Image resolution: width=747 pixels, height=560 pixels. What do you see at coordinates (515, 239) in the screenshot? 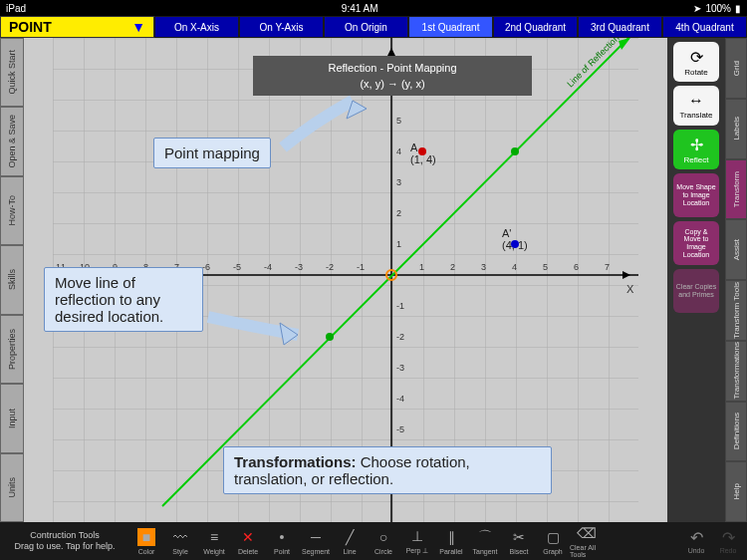
I see `point-ap-label: A'(4, 1)` at bounding box center [515, 239].